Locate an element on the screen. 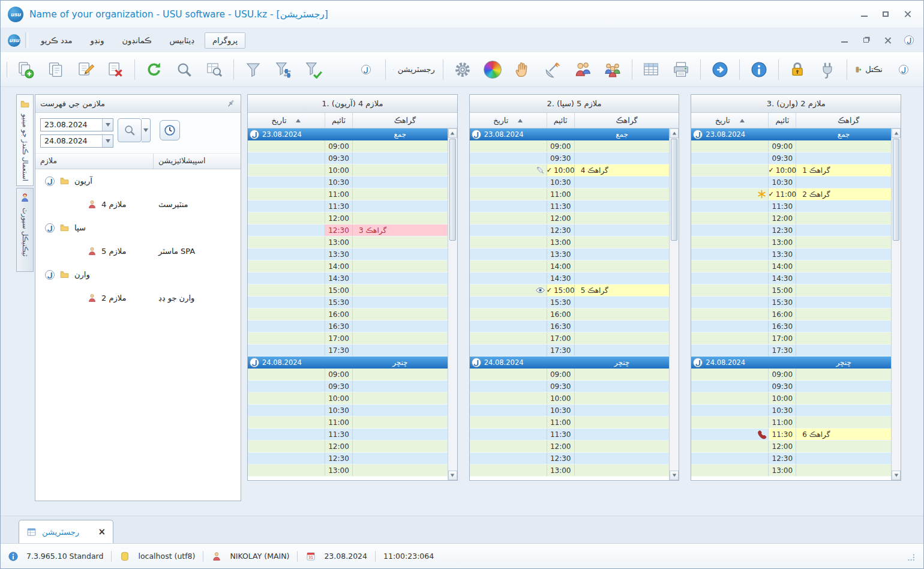 This screenshot has width=924, height=569. appointment-row: 11:30گراهڪ 6 is located at coordinates (791, 435).